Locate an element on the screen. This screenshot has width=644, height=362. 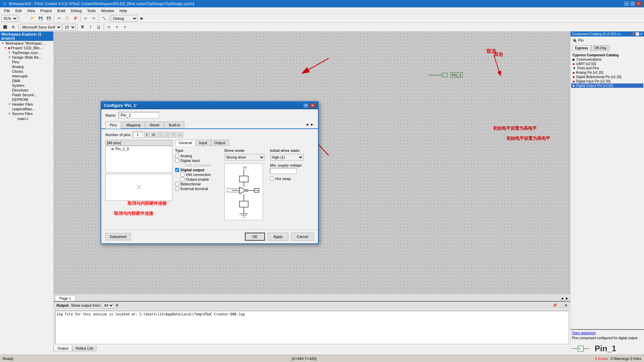
float-output-btn: ⬜ is located at coordinates (561, 306).